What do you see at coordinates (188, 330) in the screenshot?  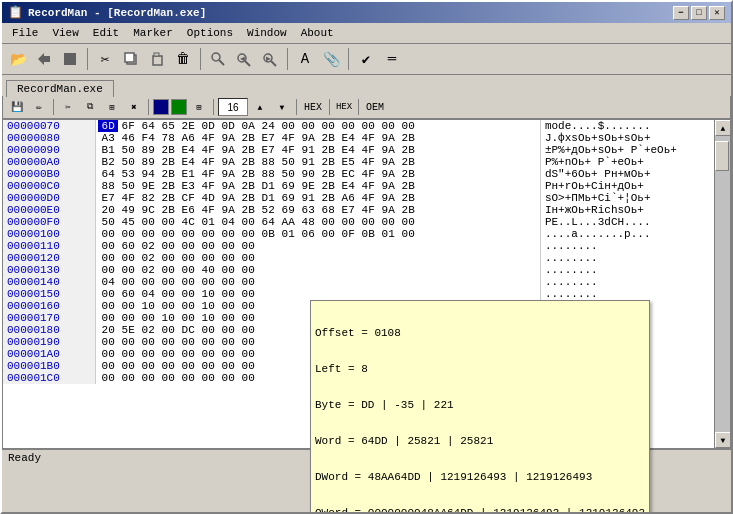 I see `hex-byte: DC` at bounding box center [188, 330].